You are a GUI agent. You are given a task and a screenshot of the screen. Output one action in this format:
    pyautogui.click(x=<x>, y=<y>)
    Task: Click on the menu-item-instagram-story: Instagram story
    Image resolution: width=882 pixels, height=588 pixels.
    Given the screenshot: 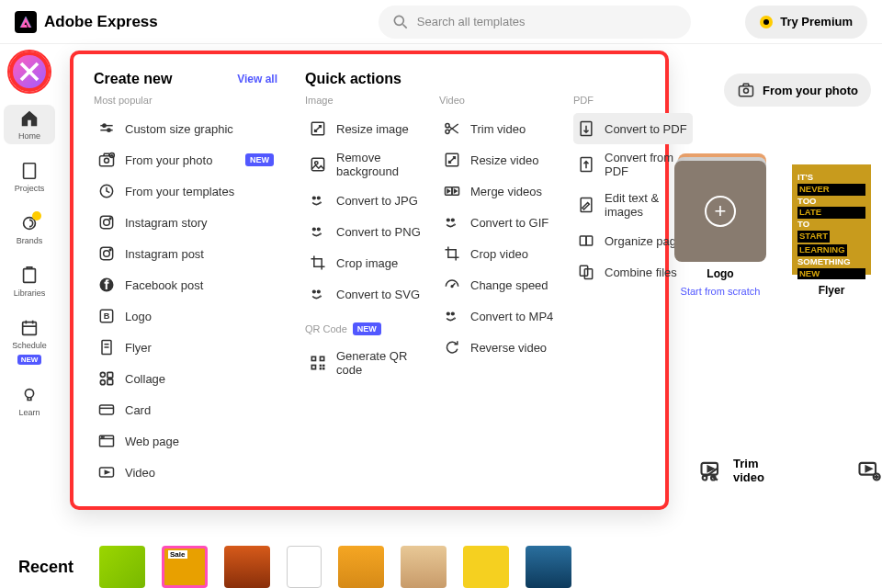 What is the action you would take?
    pyautogui.click(x=186, y=222)
    